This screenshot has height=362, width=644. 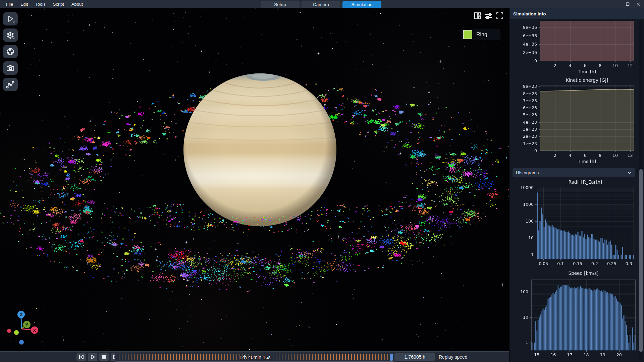 I want to click on graph-nodes-icon, so click(x=10, y=84).